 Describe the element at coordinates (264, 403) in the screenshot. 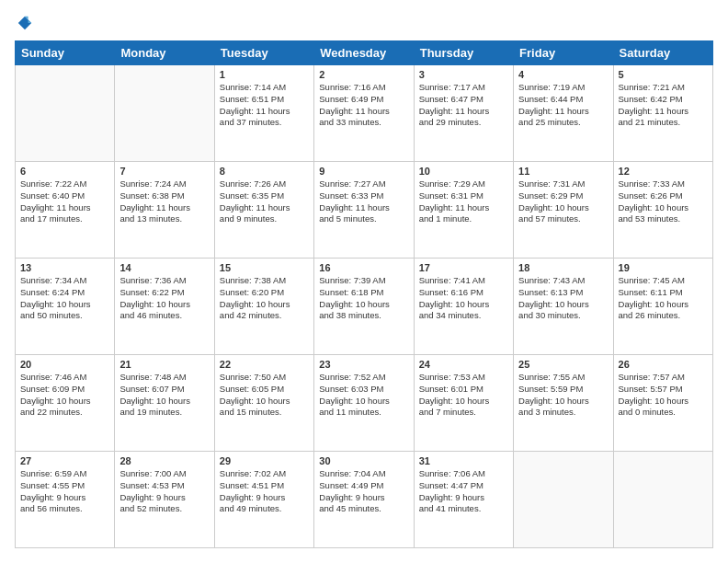

I see `calendar-cell: 22Sunrise: 7:50 AM Sunset: 6:05 PM Dayli…` at that location.